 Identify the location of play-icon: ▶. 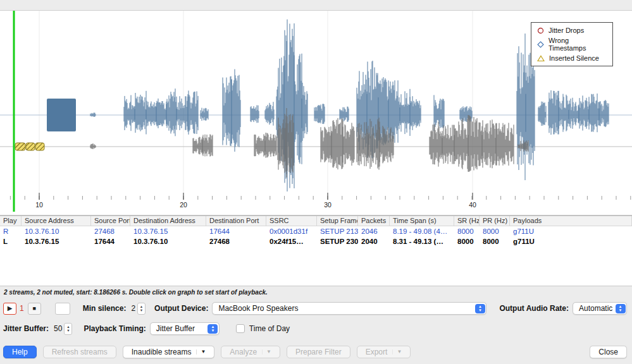
(10, 308).